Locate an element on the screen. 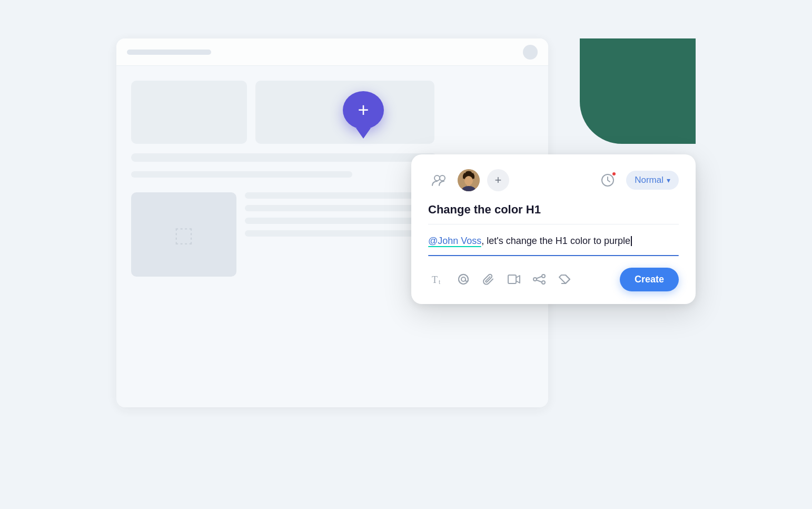  bg-image-placeholder: ⬚ is located at coordinates (184, 234).